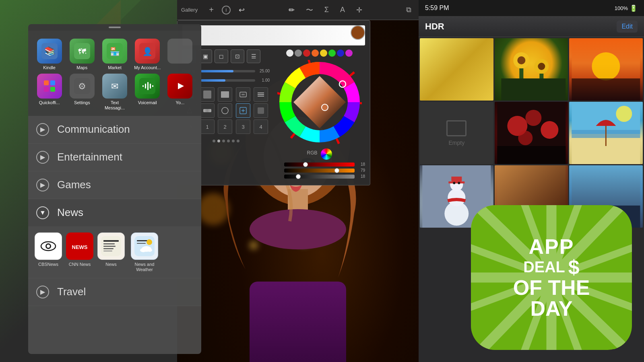  Describe the element at coordinates (343, 10) in the screenshot. I see `text-tool: A` at that location.